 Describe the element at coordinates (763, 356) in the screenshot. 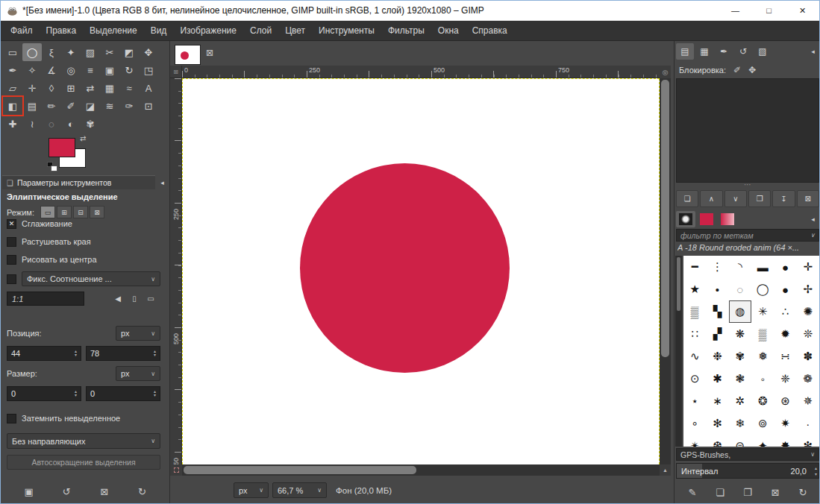

I see `brush-item: ❅` at that location.